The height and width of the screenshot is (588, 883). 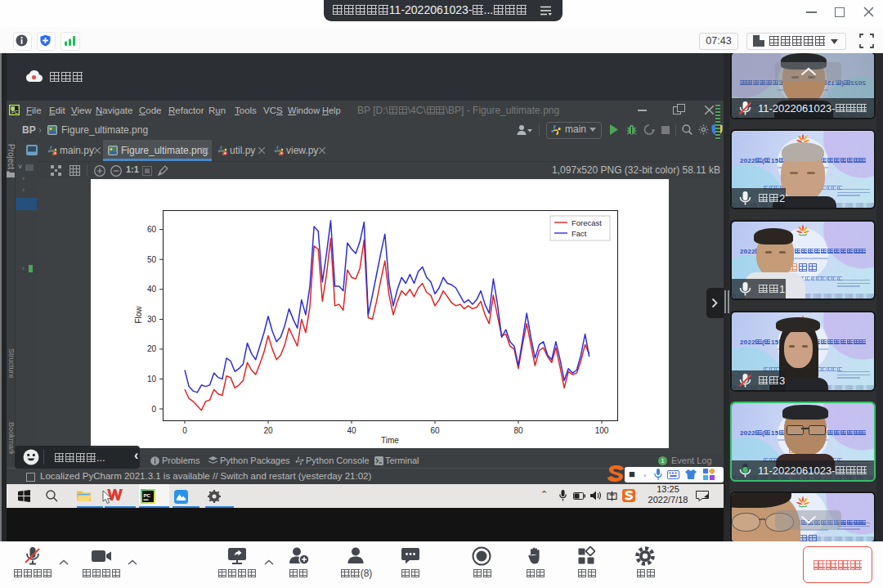 What do you see at coordinates (579, 234) in the screenshot?
I see `svg-text: Fact` at bounding box center [579, 234].